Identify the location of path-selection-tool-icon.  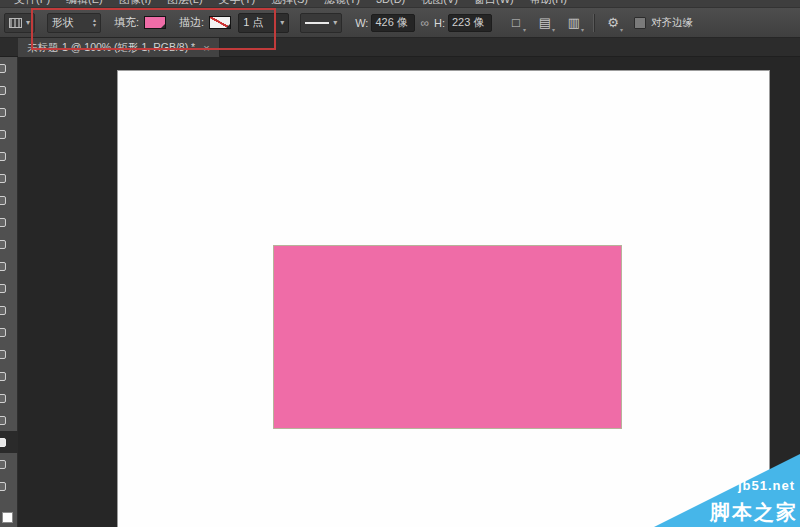
(3, 420).